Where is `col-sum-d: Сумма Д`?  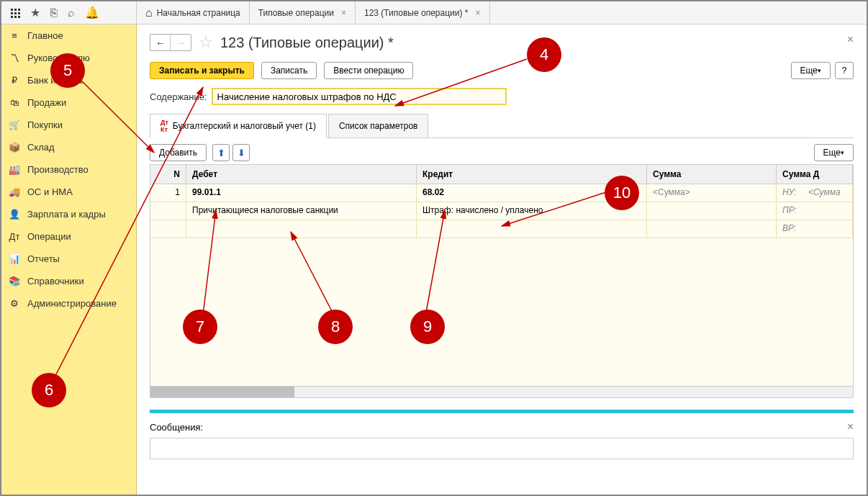 col-sum-d: Сумма Д is located at coordinates (815, 174).